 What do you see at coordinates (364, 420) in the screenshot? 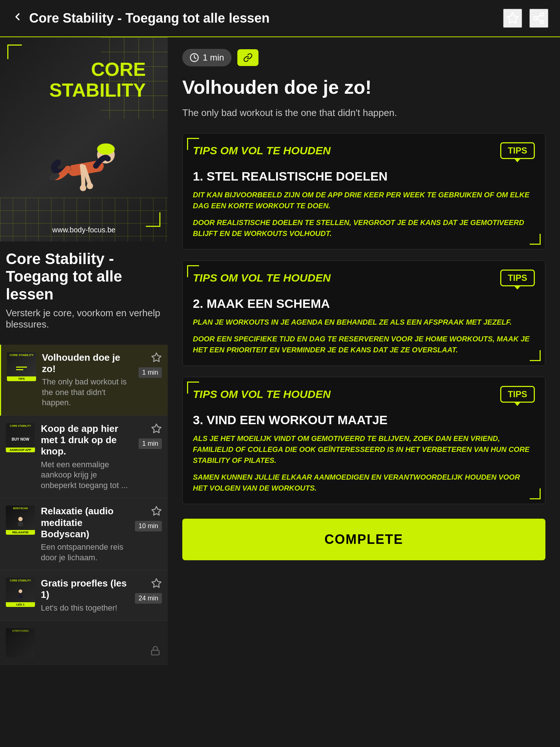
I see `tips-number-title: 3. VIND EEN WORKOUT MAATJE` at bounding box center [364, 420].